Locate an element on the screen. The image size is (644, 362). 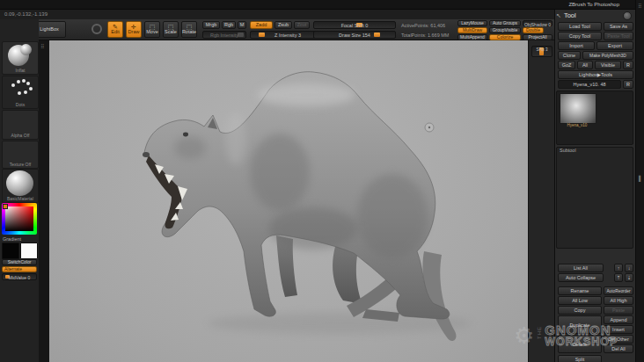
multiappend-button: MultiAppend is located at coordinates (472, 37).